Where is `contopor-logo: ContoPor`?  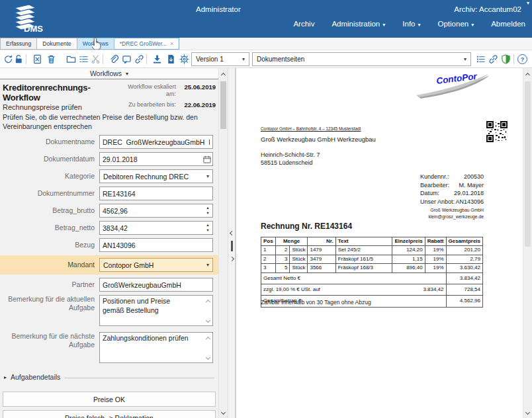 contopor-logo: ContoPor is located at coordinates (455, 87).